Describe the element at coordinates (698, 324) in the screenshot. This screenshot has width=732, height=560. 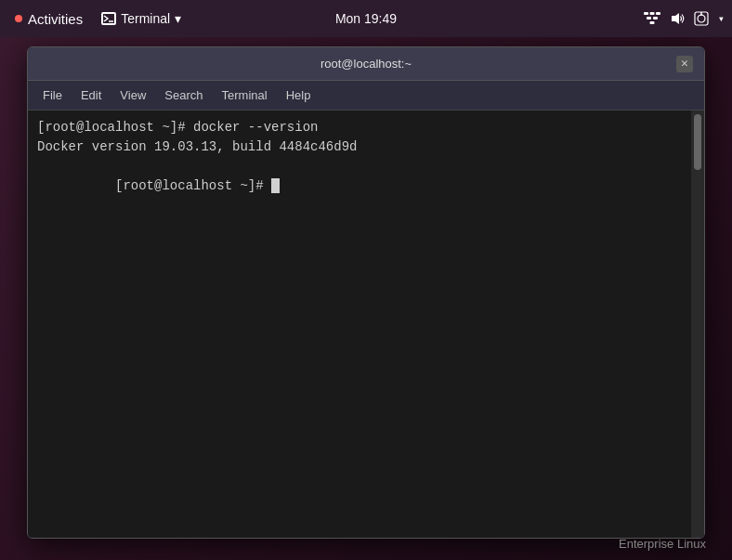
I see `scrollbar-track` at that location.